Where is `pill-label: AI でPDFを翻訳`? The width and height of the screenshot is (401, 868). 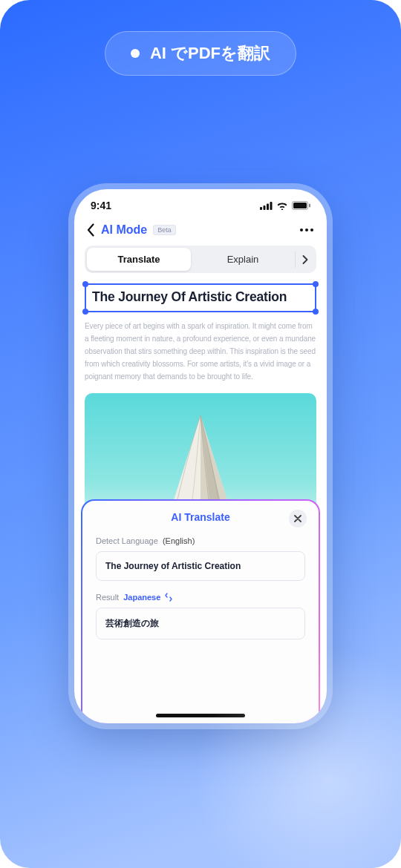
pill-label: AI でPDFを翻訳 is located at coordinates (210, 53).